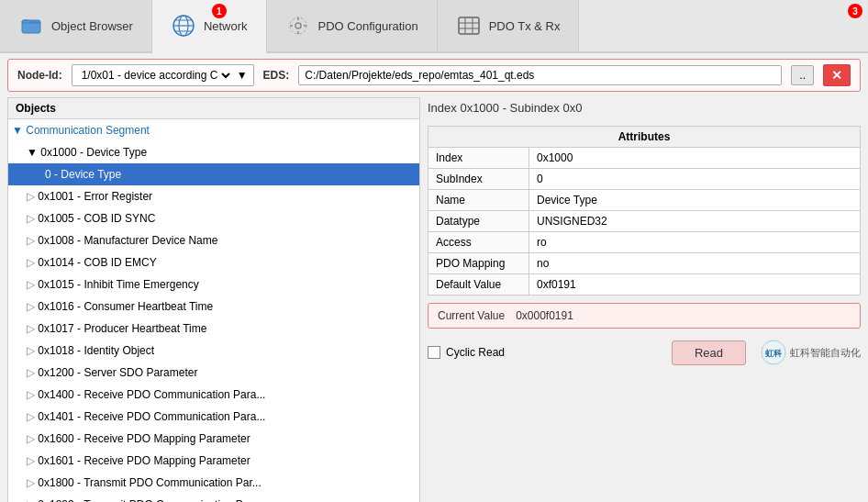  I want to click on node-id-select-wrapper: 1/0x01 - device according C ▼, so click(163, 75).